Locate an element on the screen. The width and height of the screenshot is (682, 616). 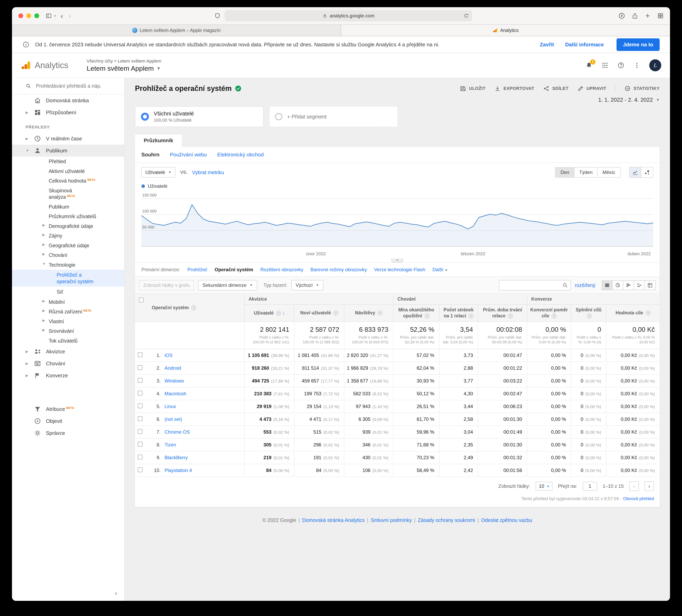
banner-dismiss-button: Zavřít is located at coordinates (547, 45).